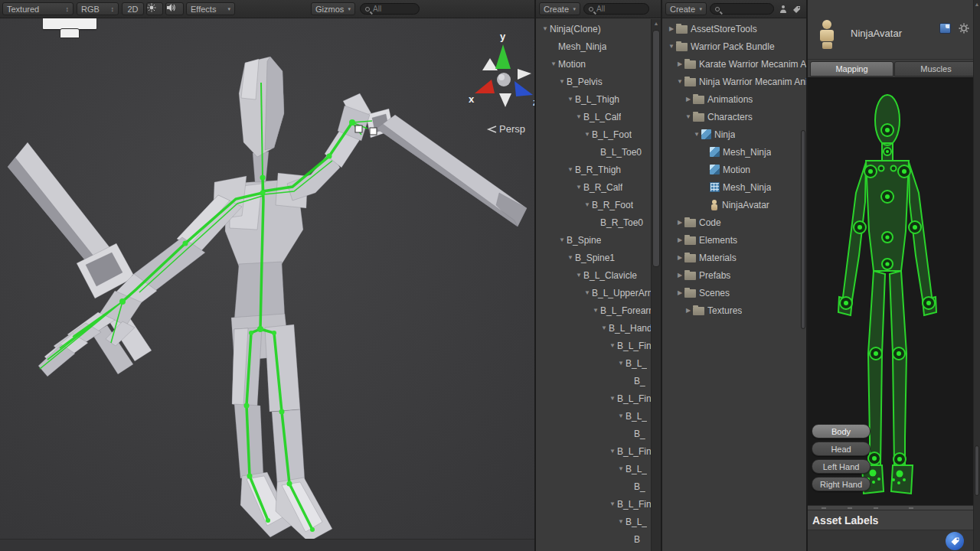 This screenshot has height=551, width=980. Describe the element at coordinates (797, 11) in the screenshot. I see `search-by-label-icon` at that location.